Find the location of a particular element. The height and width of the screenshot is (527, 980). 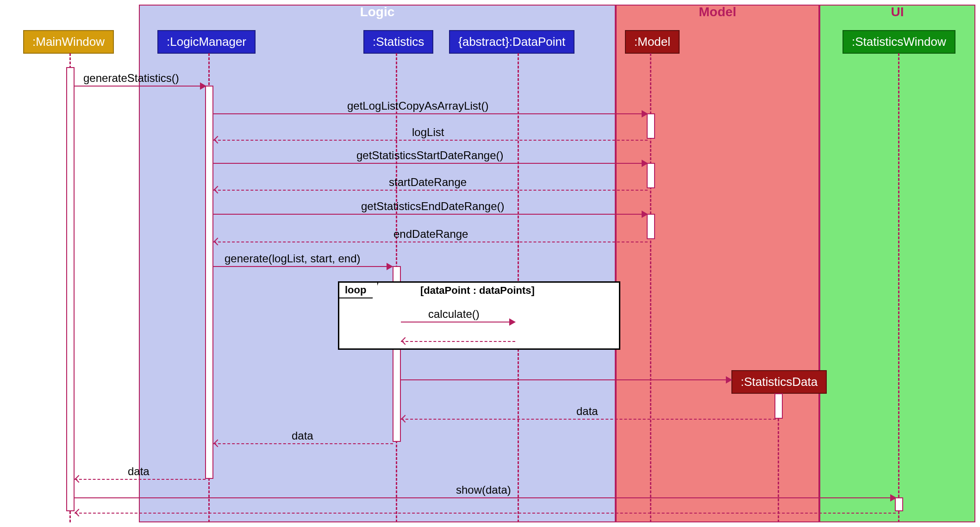

msg-line-generate is located at coordinates (303, 267).